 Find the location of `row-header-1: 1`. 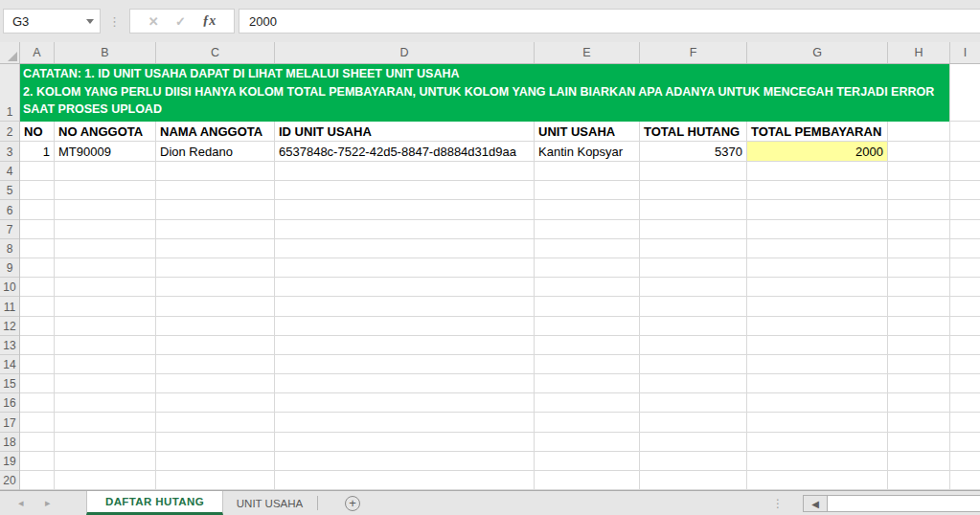

row-header-1: 1 is located at coordinates (10, 93).